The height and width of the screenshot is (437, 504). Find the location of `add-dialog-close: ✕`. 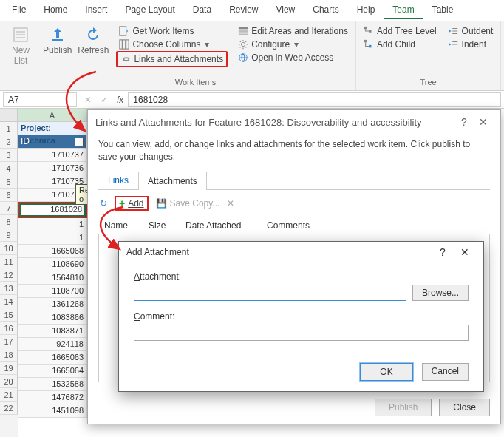

add-dialog-close: ✕ is located at coordinates (465, 252).